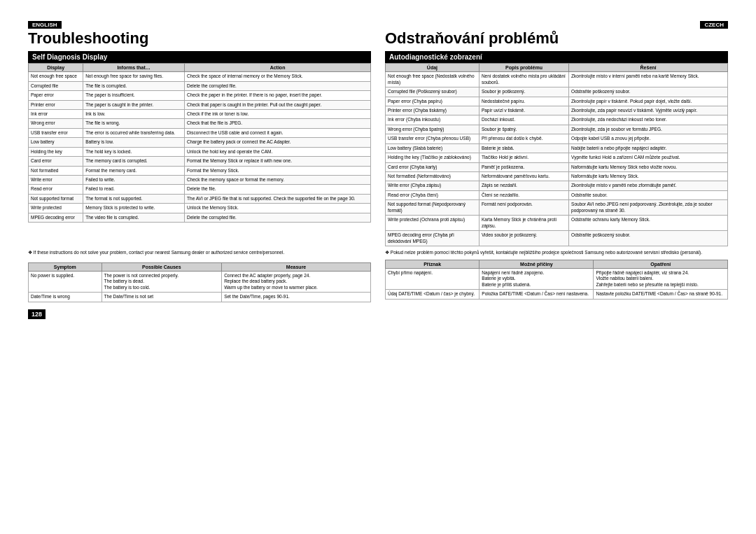  What do you see at coordinates (433, 80) in the screenshot?
I see `table-cell: Not enough free space (Nedostatk volného…` at bounding box center [433, 80].